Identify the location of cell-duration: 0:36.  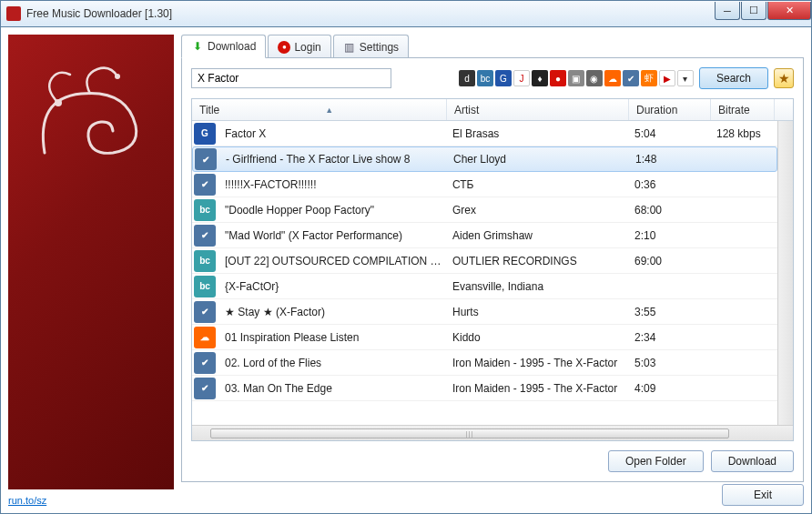
(670, 185).